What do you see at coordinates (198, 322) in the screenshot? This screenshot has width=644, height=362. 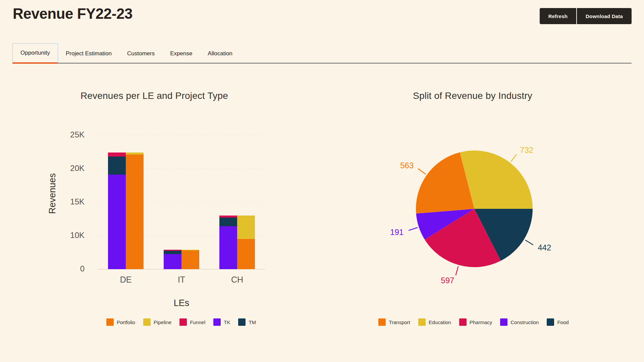 I see `legend-label: Funnel` at bounding box center [198, 322].